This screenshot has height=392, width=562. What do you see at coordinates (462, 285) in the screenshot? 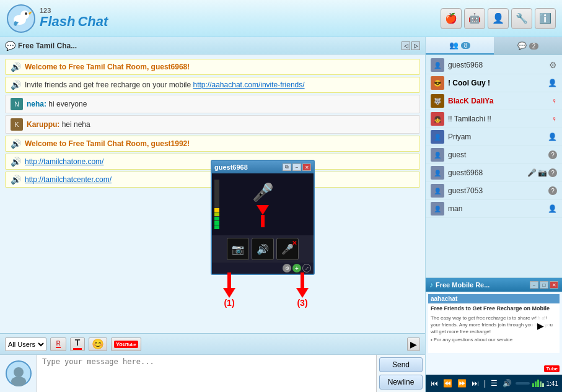
I see `media-title: Free Mobile Re...` at bounding box center [462, 285].